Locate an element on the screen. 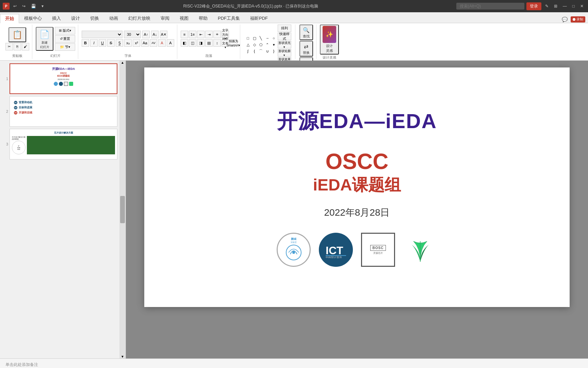 Image resolution: width=588 pixels, height=368 pixels. font-size-select: 30 is located at coordinates (132, 34).